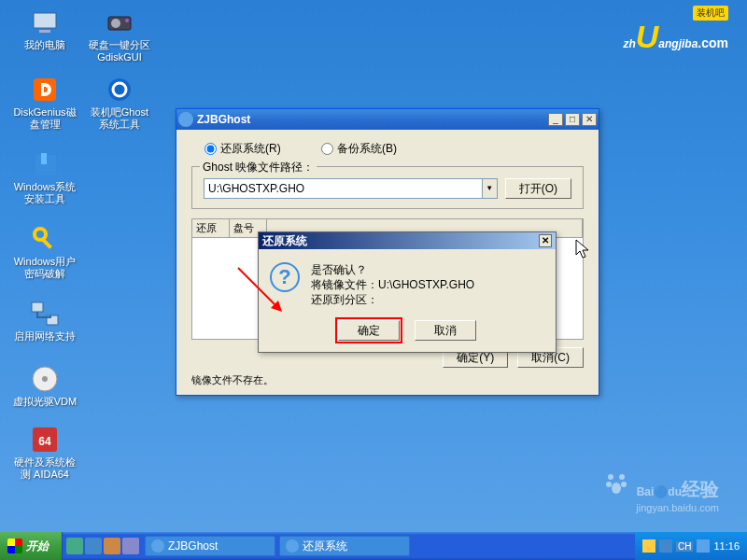 The image size is (747, 560). Describe the element at coordinates (388, 188) in the screenshot. I see `path-groupbox: Ghost 映像文件路径： ▼ 打开(O)` at that location.